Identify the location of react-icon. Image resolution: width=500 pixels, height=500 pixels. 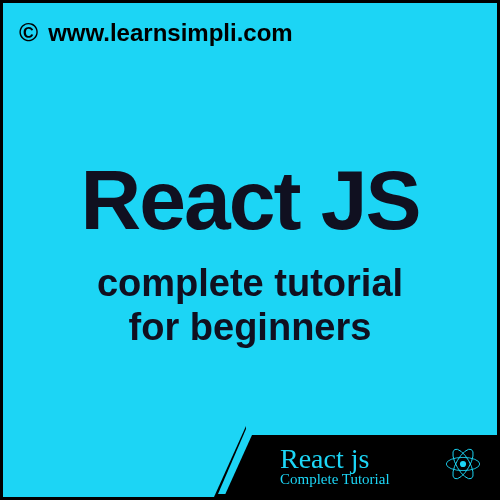
(463, 466).